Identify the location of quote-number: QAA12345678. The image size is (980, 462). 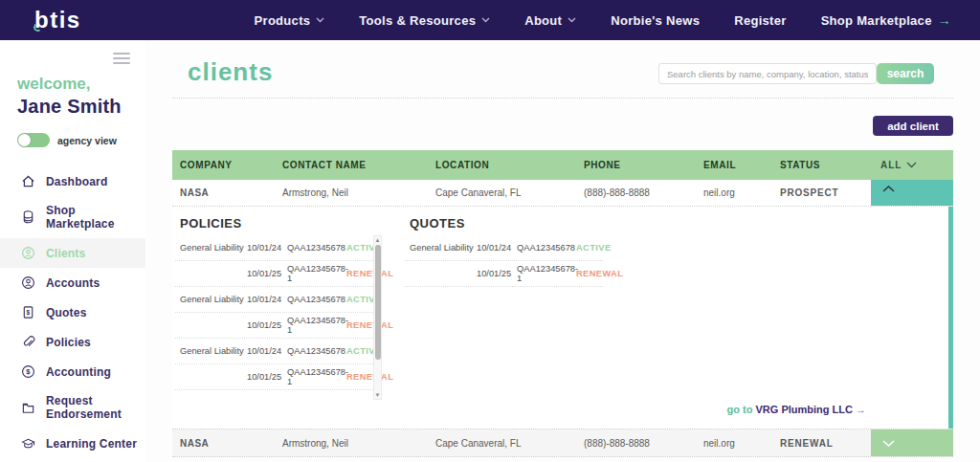
(546, 248).